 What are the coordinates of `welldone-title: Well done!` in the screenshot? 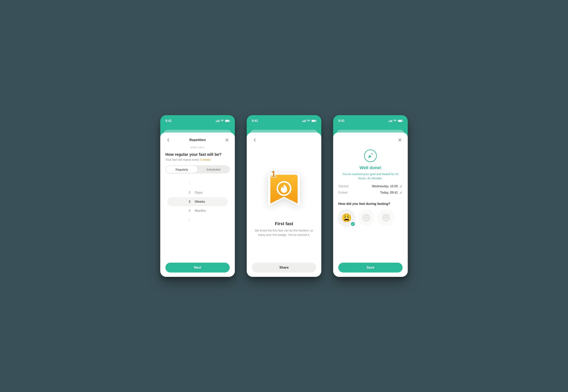 It's located at (370, 168).